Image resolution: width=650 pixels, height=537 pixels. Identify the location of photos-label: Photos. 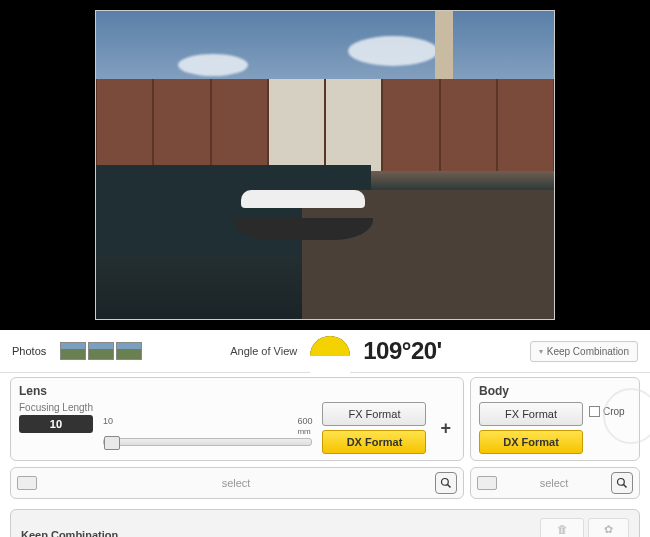
(29, 351).